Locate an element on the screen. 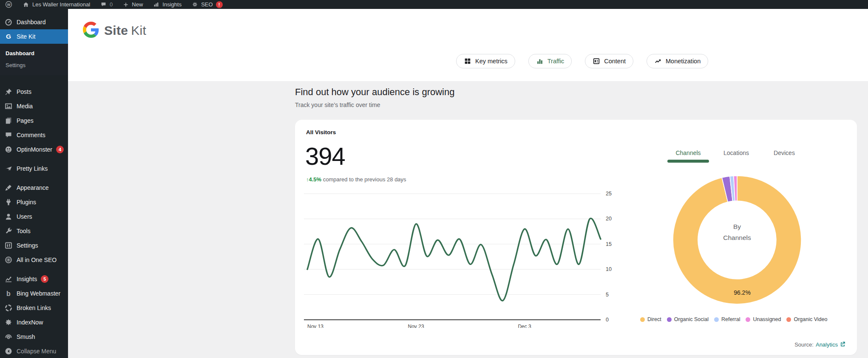 The height and width of the screenshot is (358, 868). tab-label: Monetization is located at coordinates (683, 61).